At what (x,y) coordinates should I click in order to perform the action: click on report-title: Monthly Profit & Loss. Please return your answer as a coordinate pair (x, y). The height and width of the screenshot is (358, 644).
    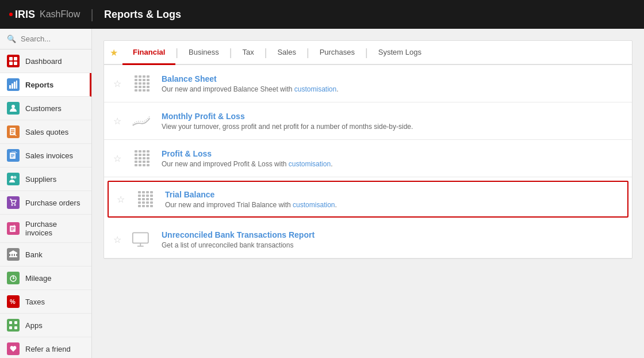
    Looking at the image, I should click on (392, 116).